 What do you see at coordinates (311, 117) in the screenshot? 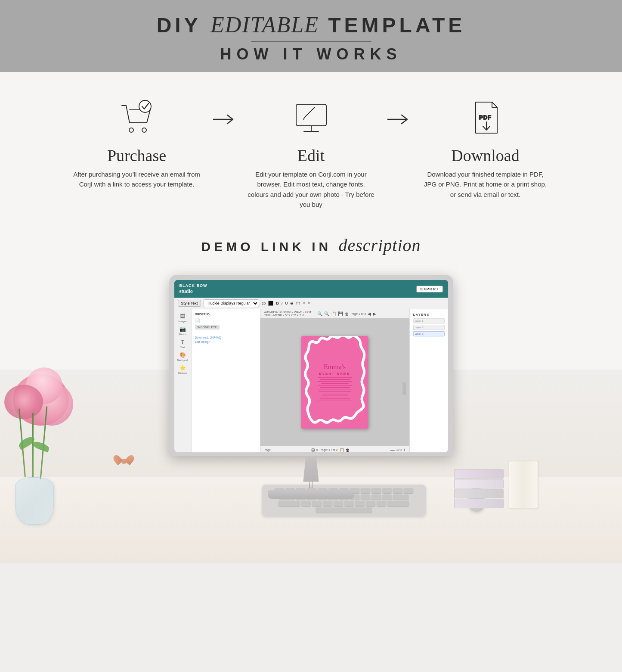
I see `edit-icon-container` at bounding box center [311, 117].